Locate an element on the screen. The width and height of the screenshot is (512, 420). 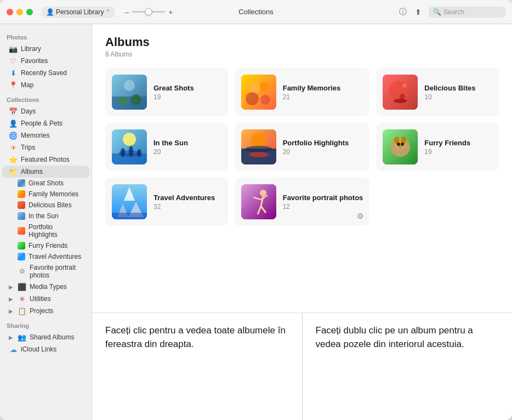
sidebar-sub-family-memories: Family Memories is located at coordinates (46, 194).